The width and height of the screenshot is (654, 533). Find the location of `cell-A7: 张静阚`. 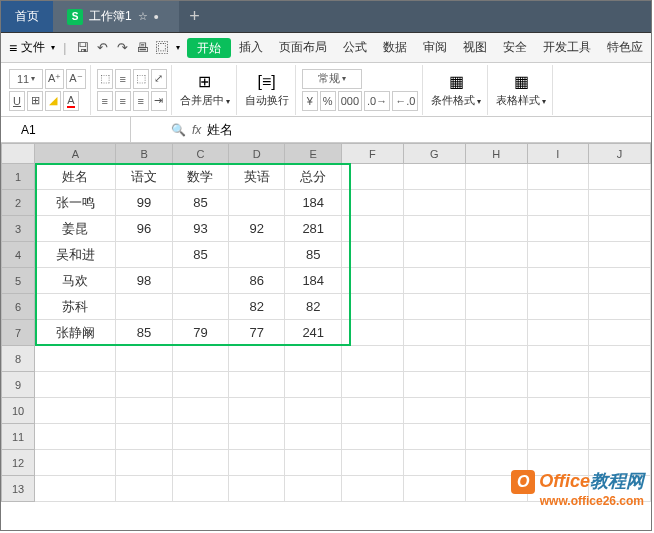

cell-A7: 张静阚 is located at coordinates (76, 333).